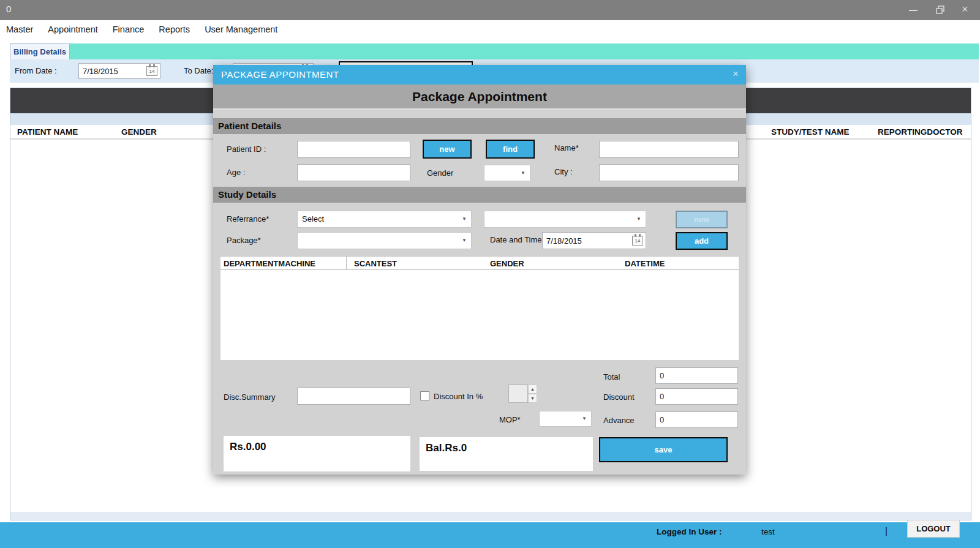 Image resolution: width=980 pixels, height=548 pixels. I want to click on spin-down-icon: ▼, so click(533, 398).